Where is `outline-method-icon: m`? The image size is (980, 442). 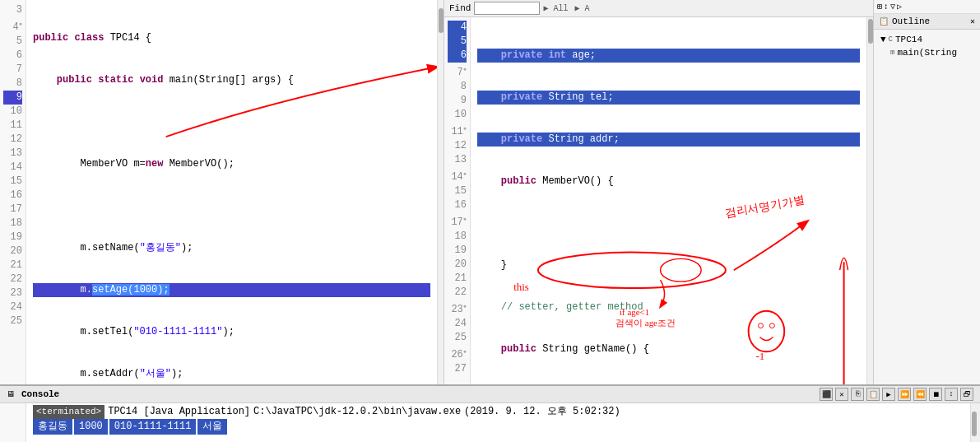
outline-method-icon: m is located at coordinates (892, 53).